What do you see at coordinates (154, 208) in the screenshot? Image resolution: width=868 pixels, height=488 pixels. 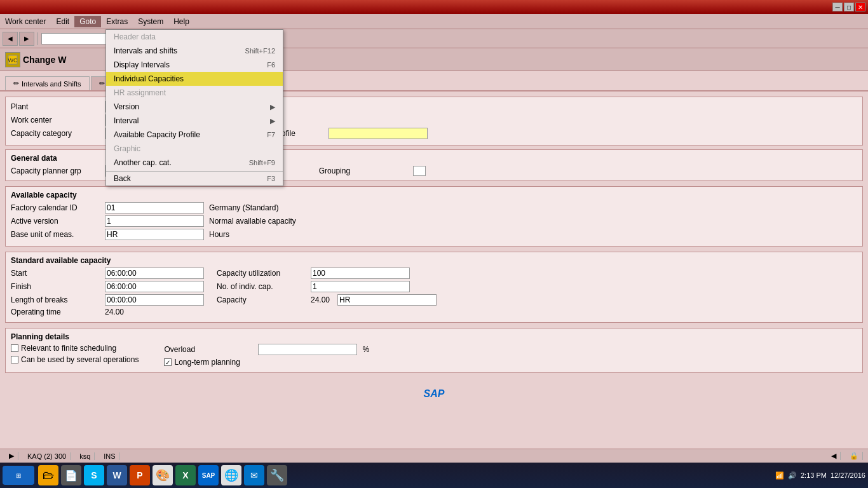 I see `factory-calendar-input` at bounding box center [154, 208].